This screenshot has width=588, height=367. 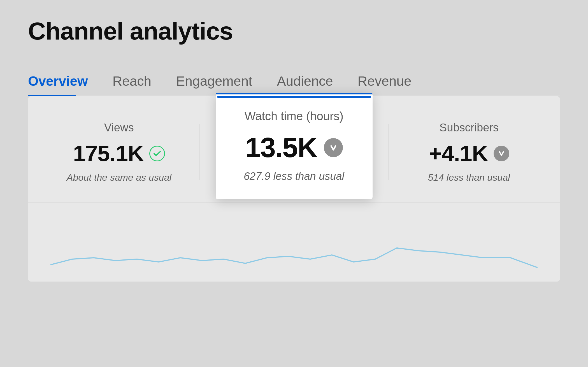 What do you see at coordinates (391, 82) in the screenshot?
I see `tab-revenue: Revenue` at bounding box center [391, 82].